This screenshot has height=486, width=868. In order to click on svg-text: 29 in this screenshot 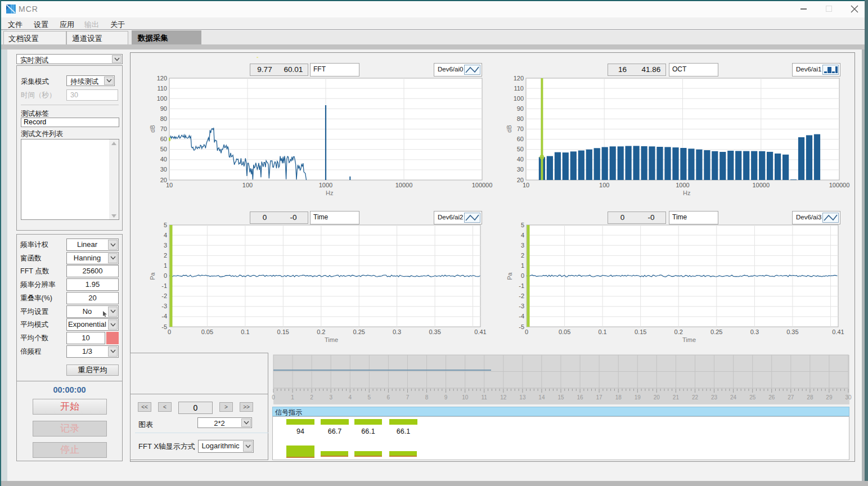, I will do `click(829, 397)`.